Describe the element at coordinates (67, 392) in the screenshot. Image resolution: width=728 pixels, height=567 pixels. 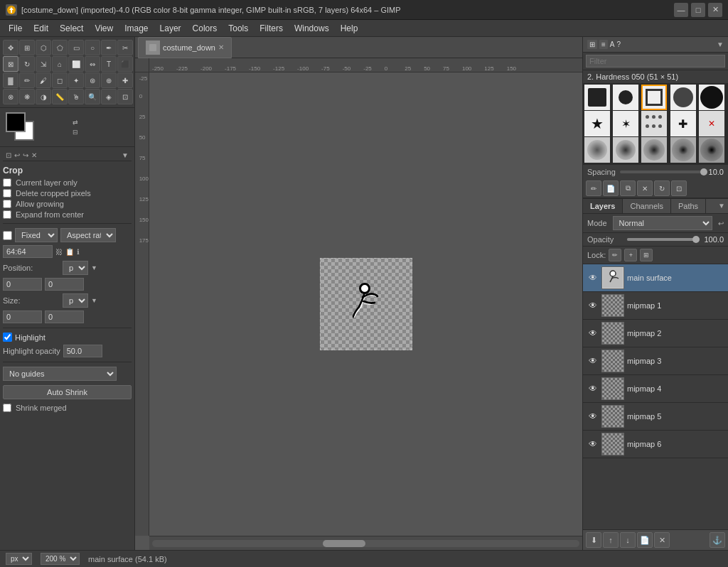
I see `auto-shrink-button: Auto Shrink` at that location.